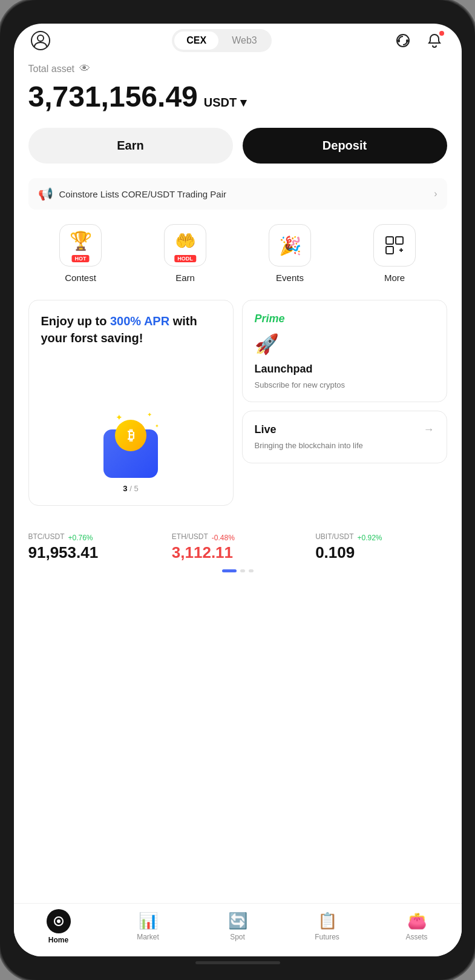  What do you see at coordinates (131, 329) in the screenshot?
I see `promo-text: Enjoy up to 300% APR with your forst sav…` at bounding box center [131, 329].